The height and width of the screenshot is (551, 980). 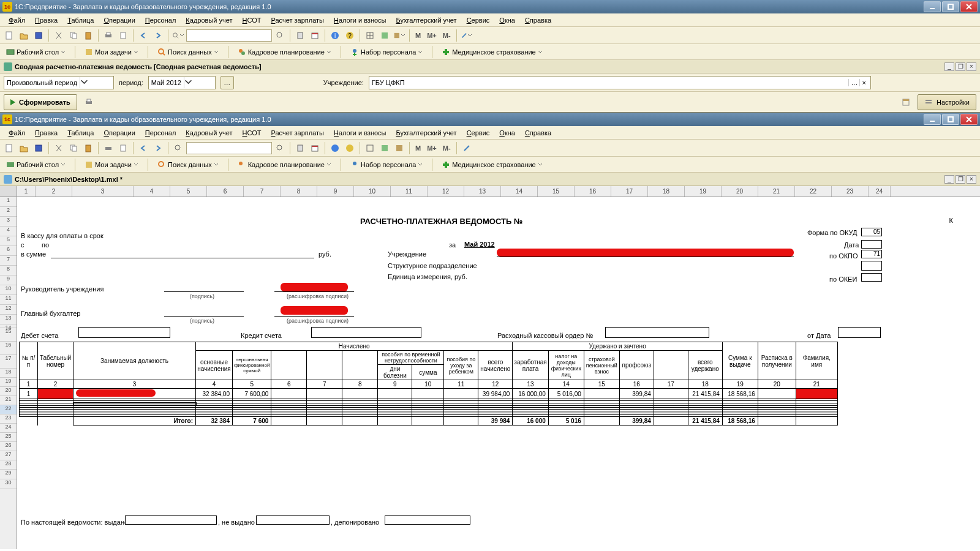 I want to click on mplus-button-2: M+, so click(x=432, y=148).